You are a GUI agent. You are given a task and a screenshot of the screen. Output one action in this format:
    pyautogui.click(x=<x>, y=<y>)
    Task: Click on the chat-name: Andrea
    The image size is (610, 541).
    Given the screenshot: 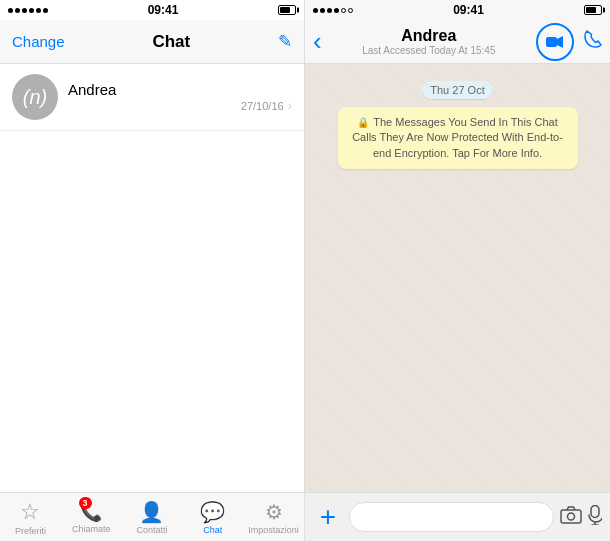 What is the action you would take?
    pyautogui.click(x=180, y=90)
    